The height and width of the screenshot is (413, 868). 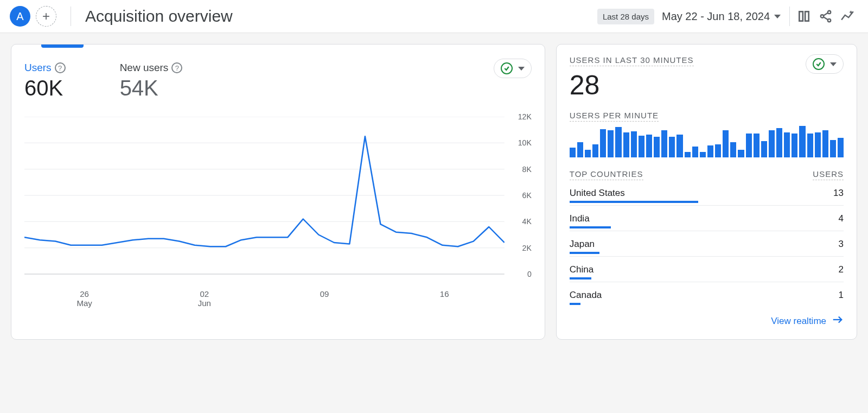 I want to click on x-tick-label: 16, so click(x=445, y=298).